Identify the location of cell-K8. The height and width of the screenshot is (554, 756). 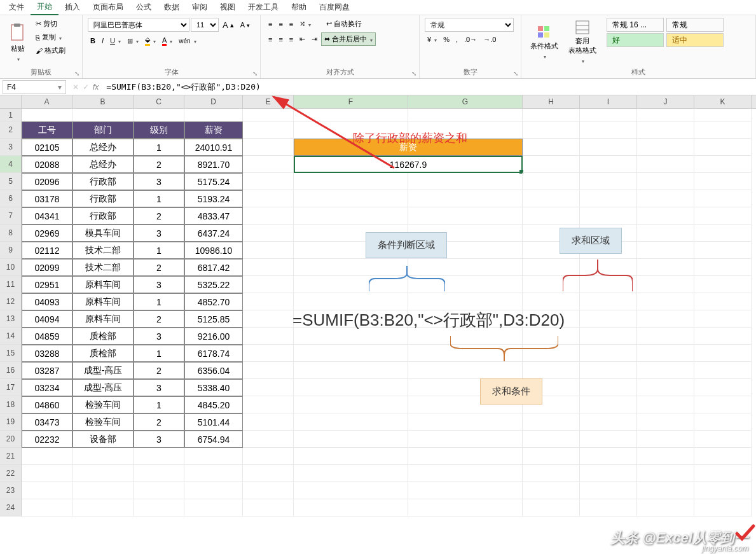
(723, 233).